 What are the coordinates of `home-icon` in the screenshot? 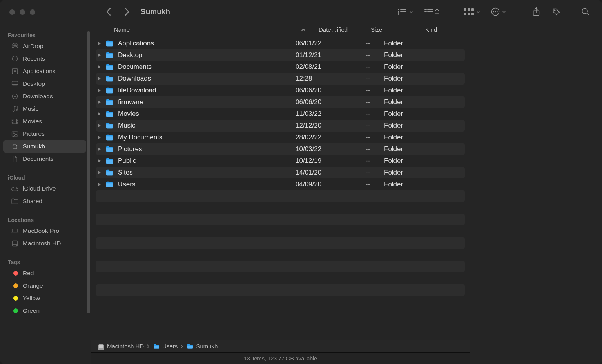 It's located at (15, 146).